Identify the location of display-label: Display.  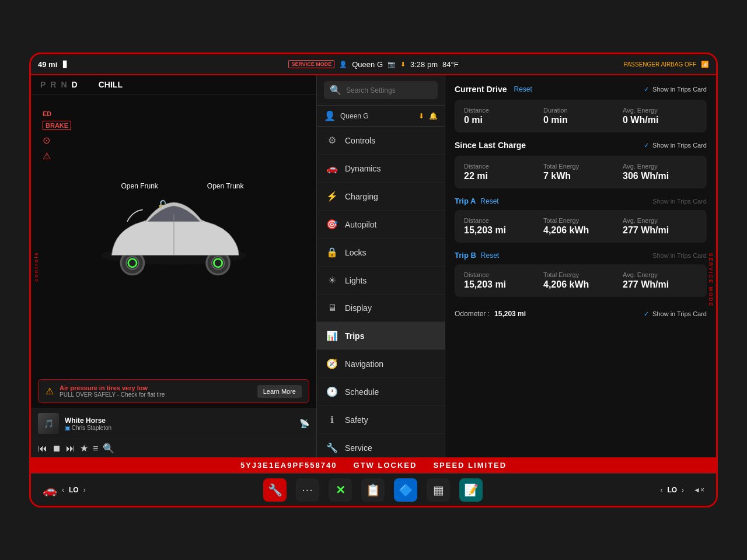
(390, 308).